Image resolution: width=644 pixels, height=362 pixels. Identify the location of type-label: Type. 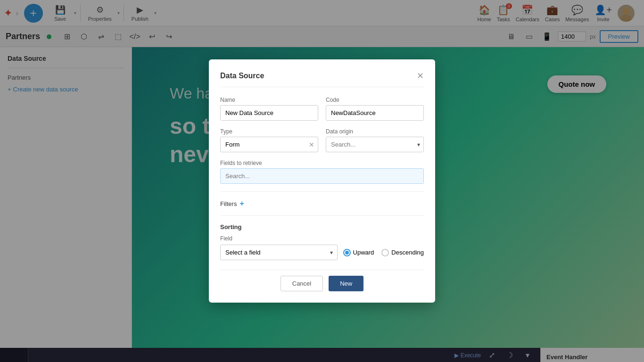
(269, 132).